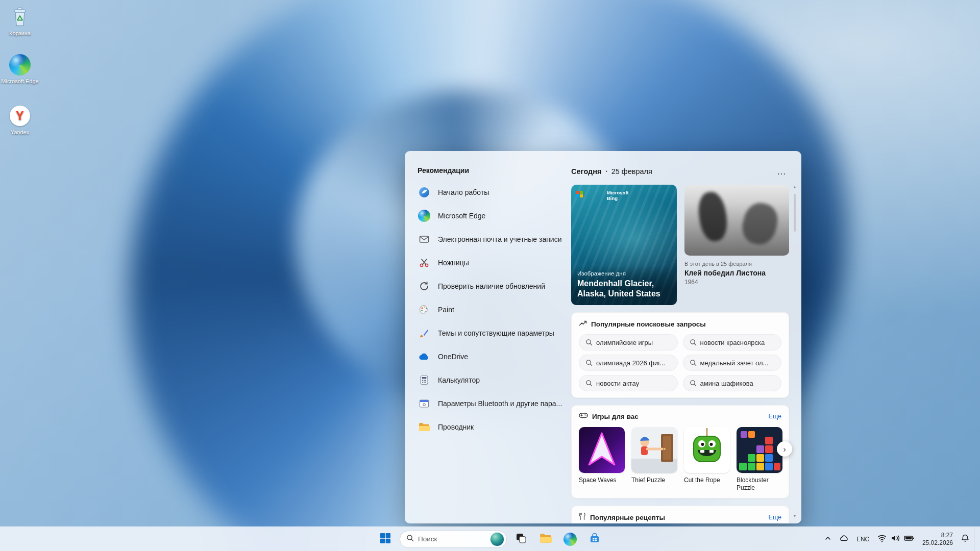  I want to click on thief-puzzle-thumbnail, so click(654, 450).